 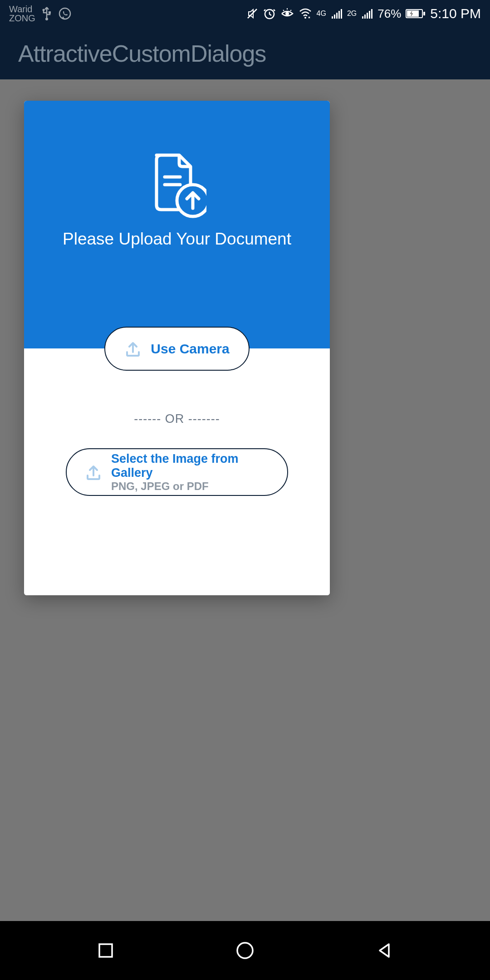 What do you see at coordinates (22, 14) in the screenshot?
I see `carrier-label: Warid ZONG` at bounding box center [22, 14].